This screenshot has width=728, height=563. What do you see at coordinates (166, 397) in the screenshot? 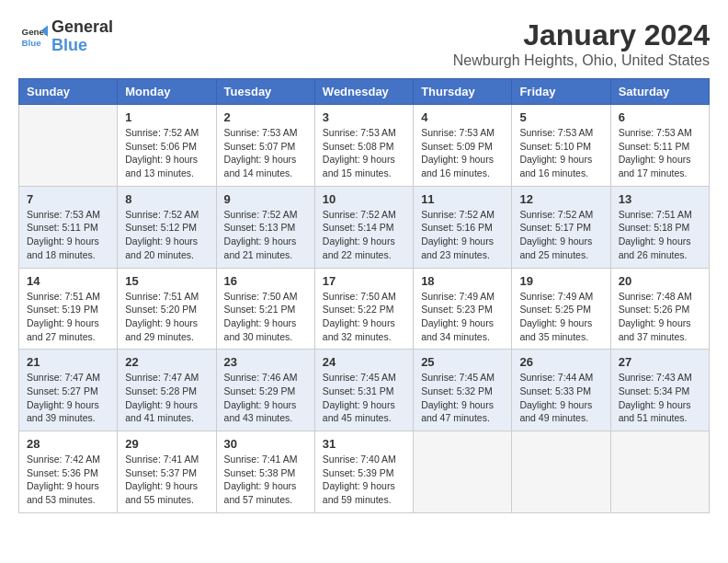
I see `day-info: Sunrise: 7:47 AMSunset: 5:28 PMDaylight:…` at bounding box center [166, 397].